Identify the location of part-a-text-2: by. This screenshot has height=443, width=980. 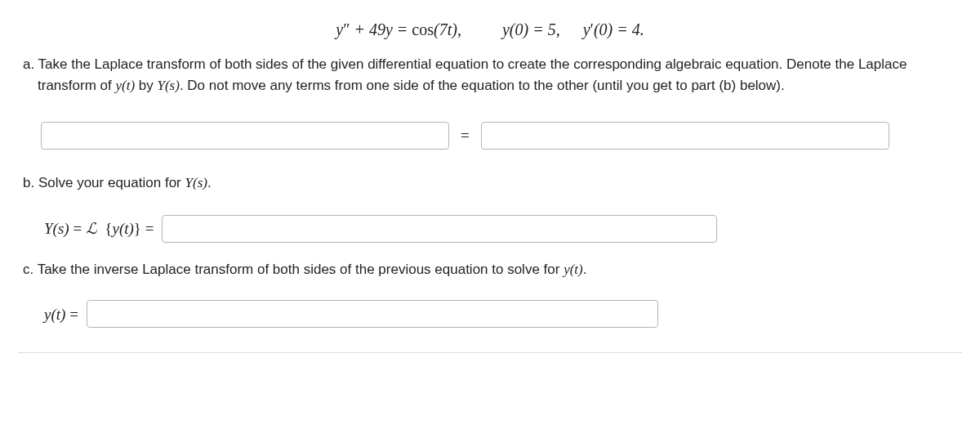
(145, 85).